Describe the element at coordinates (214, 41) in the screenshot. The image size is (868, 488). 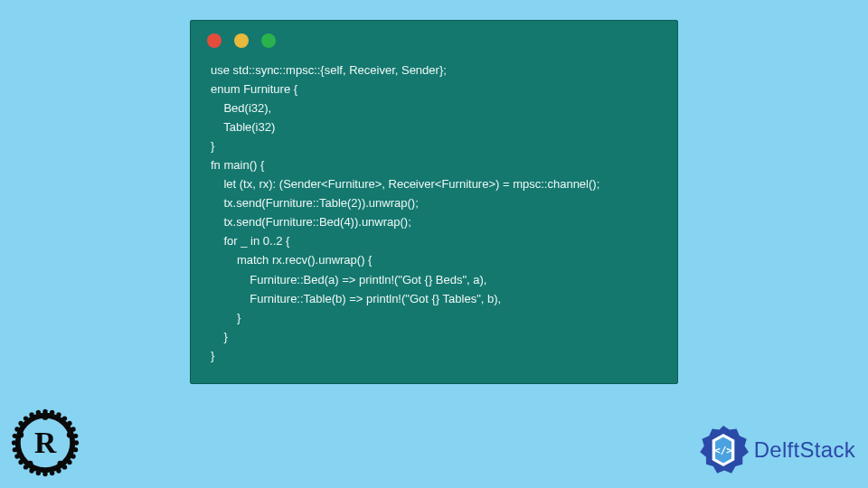
I see `traffic-light-close-icon` at that location.